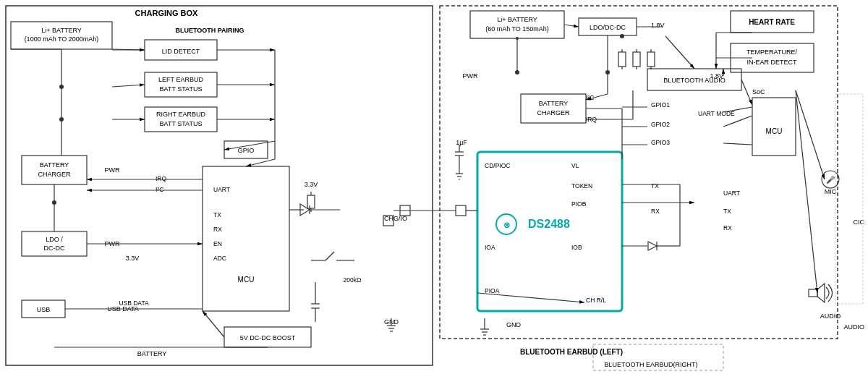  What do you see at coordinates (655, 186) in the screenshot?
I see `tx-label-right: TX` at bounding box center [655, 186].